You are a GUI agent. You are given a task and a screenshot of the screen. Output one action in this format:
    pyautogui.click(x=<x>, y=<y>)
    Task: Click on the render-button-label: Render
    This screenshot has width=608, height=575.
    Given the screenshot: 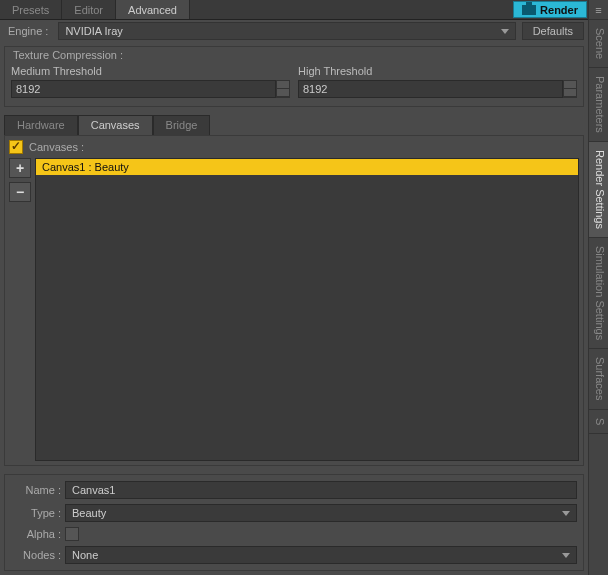 What is the action you would take?
    pyautogui.click(x=559, y=10)
    